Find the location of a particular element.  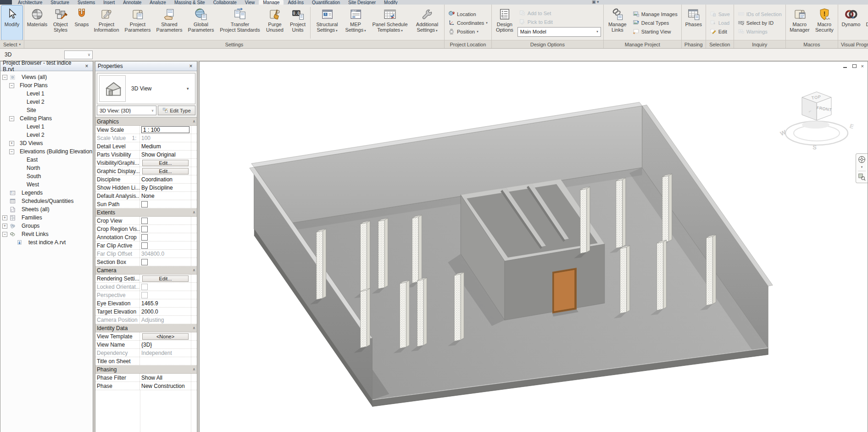

annotation-crop-checkbox is located at coordinates (145, 237).